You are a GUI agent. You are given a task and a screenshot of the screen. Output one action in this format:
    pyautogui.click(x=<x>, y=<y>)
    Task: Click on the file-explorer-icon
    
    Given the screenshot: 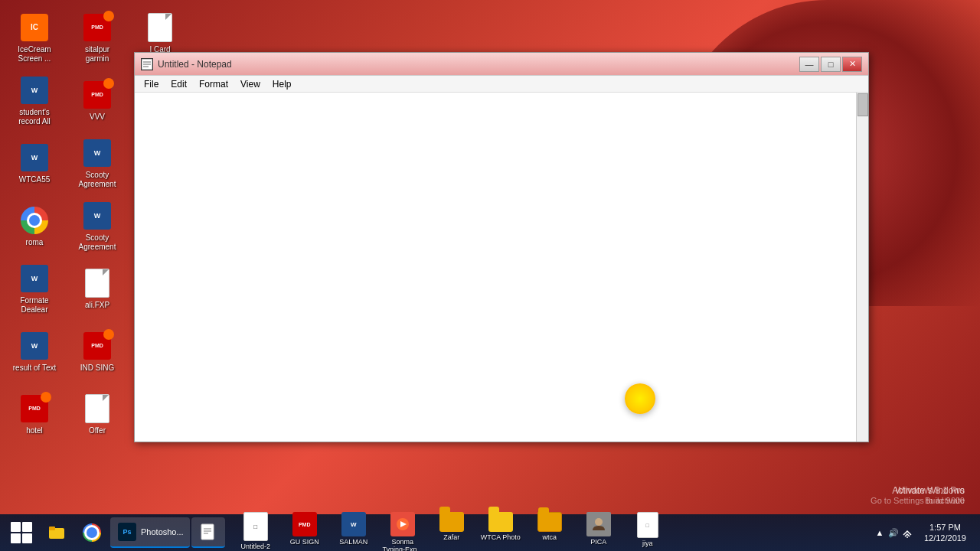 What is the action you would take?
    pyautogui.click(x=57, y=533)
    